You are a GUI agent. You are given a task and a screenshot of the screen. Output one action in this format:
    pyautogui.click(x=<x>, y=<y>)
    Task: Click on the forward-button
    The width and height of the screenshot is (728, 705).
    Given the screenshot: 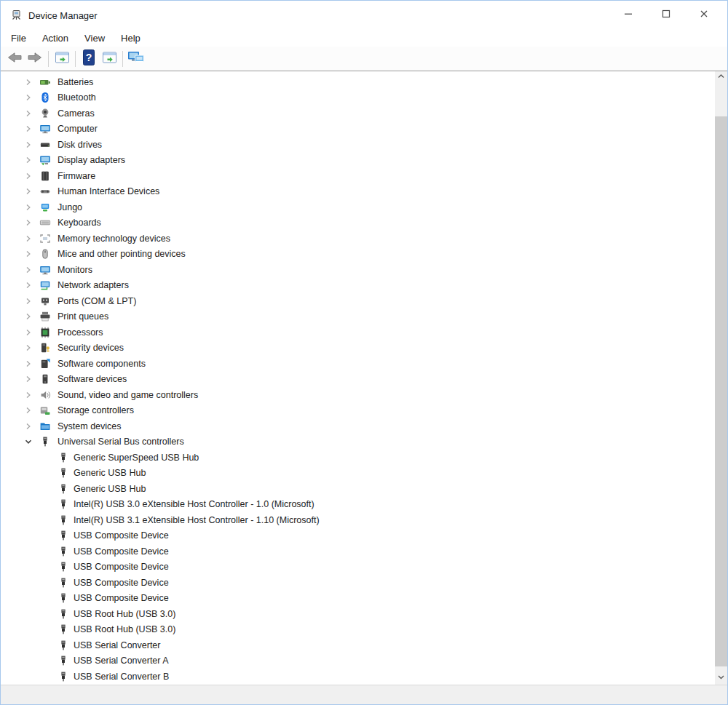 What is the action you would take?
    pyautogui.click(x=35, y=59)
    